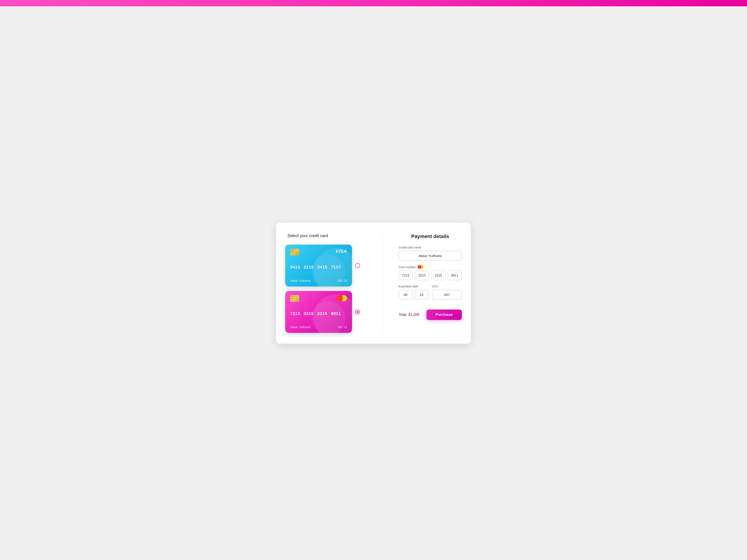  What do you see at coordinates (319, 266) in the screenshot?
I see `visa-card: VISA 5413 2210 3415 7107 Akbar Yudharta …` at bounding box center [319, 266].